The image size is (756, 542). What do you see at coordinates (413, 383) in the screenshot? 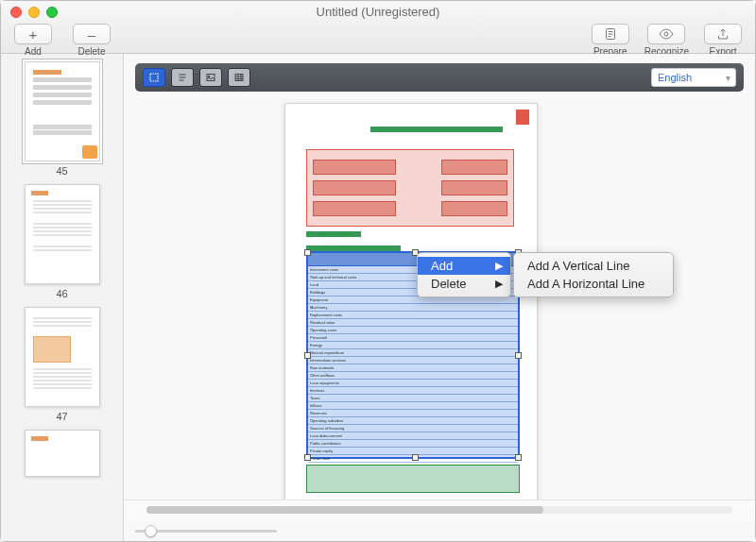
I see `table-row: Loan repayments` at bounding box center [413, 383].